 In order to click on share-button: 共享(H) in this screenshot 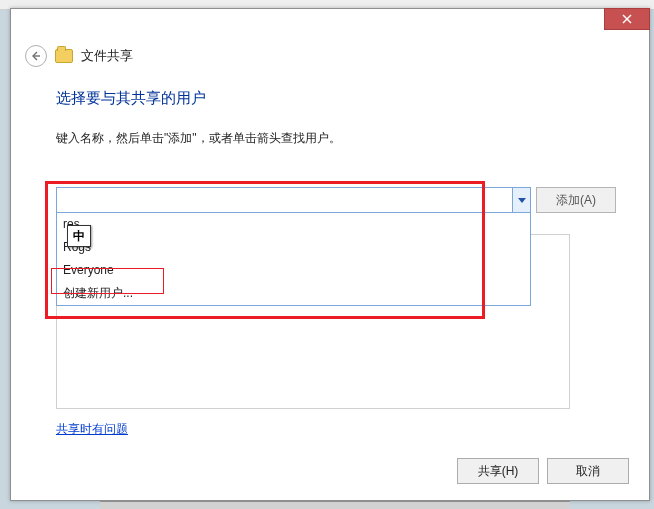, I will do `click(498, 471)`.